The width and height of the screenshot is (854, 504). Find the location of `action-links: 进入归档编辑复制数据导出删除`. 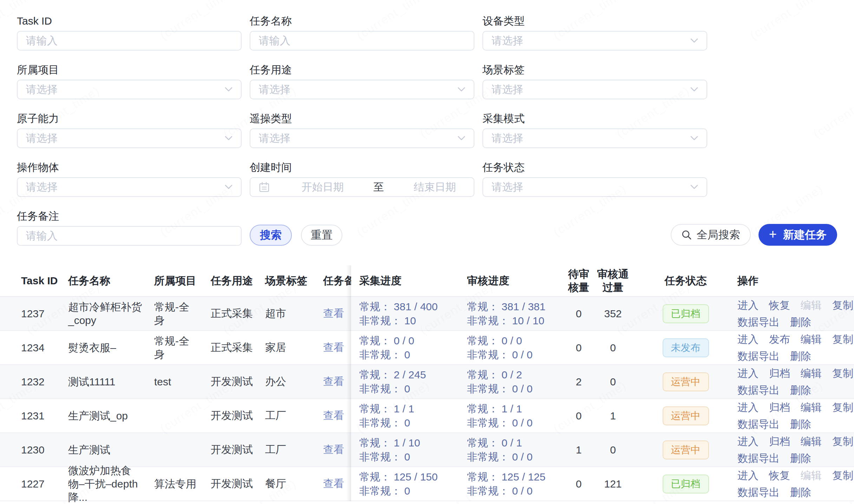

action-links: 进入归档编辑复制数据导出删除 is located at coordinates (796, 416).